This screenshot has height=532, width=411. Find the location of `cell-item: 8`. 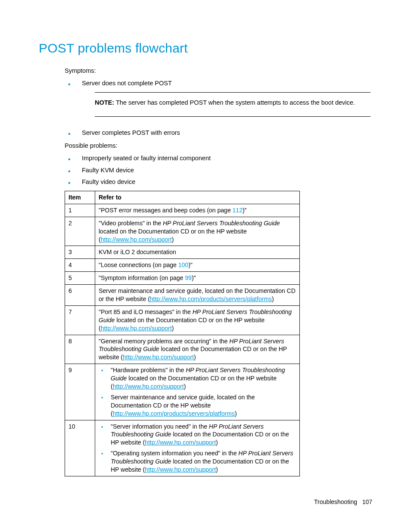

cell-item: 8 is located at coordinates (80, 349).